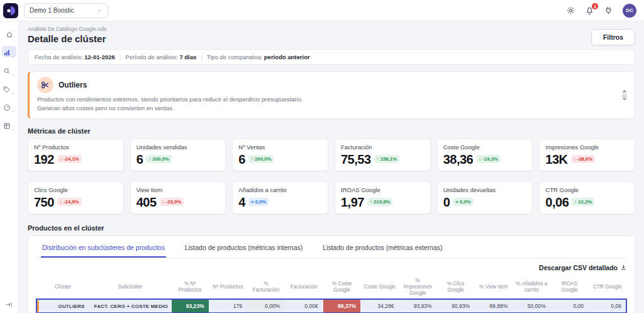  Describe the element at coordinates (280, 147) in the screenshot. I see `metric-label: Nº Ventas` at that location.